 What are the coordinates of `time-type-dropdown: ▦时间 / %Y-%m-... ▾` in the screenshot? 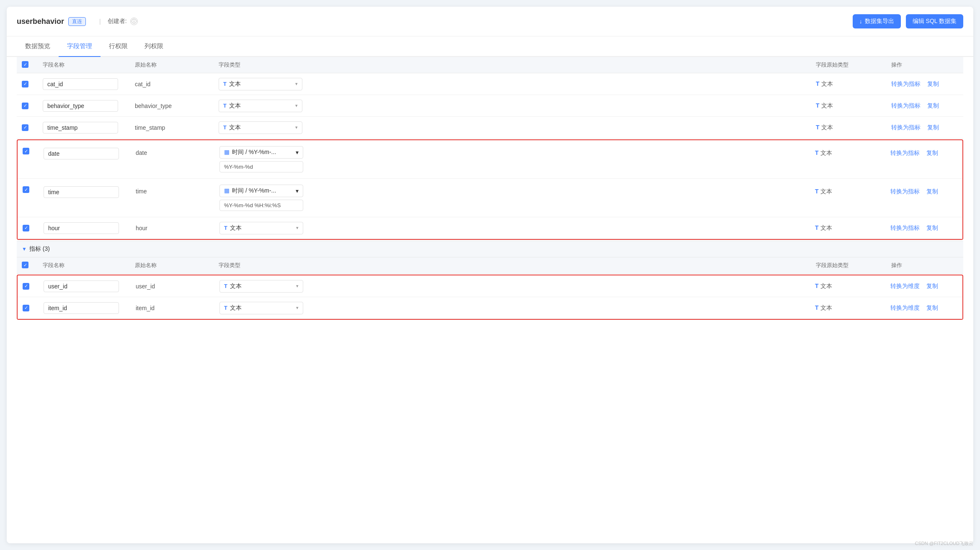 It's located at (261, 191).